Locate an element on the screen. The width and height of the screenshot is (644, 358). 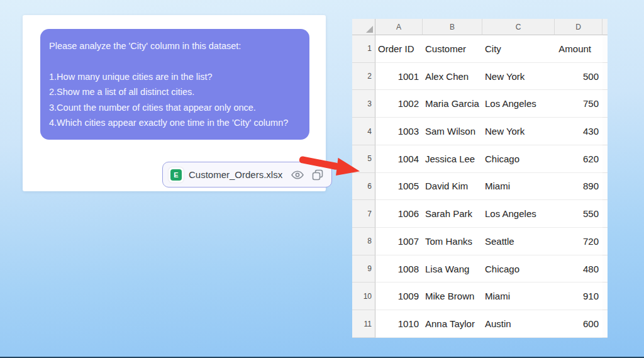
column-header-C: C is located at coordinates (518, 27).